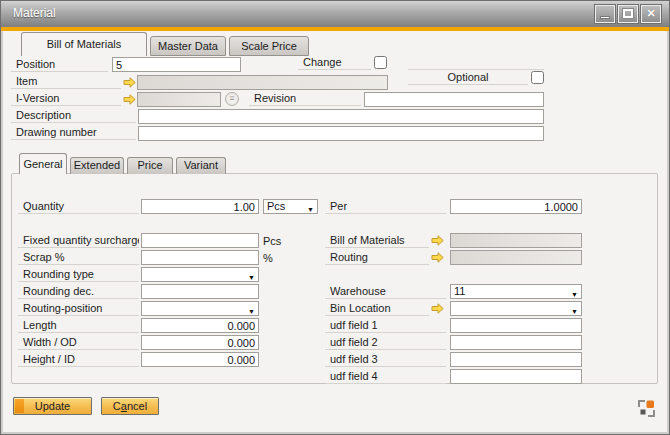 Image resolution: width=670 pixels, height=435 pixels. Describe the element at coordinates (200, 206) in the screenshot. I see `quantity-input` at that location.